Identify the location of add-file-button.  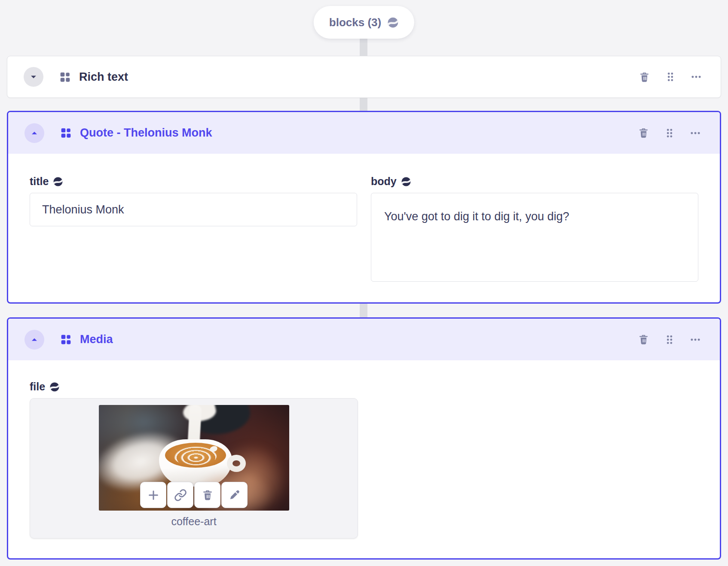
(153, 495).